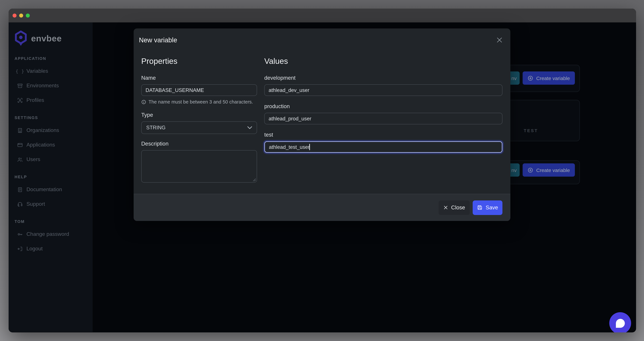 The width and height of the screenshot is (644, 341). What do you see at coordinates (50, 249) in the screenshot?
I see `sidebar-item-logout: Logout` at bounding box center [50, 249].